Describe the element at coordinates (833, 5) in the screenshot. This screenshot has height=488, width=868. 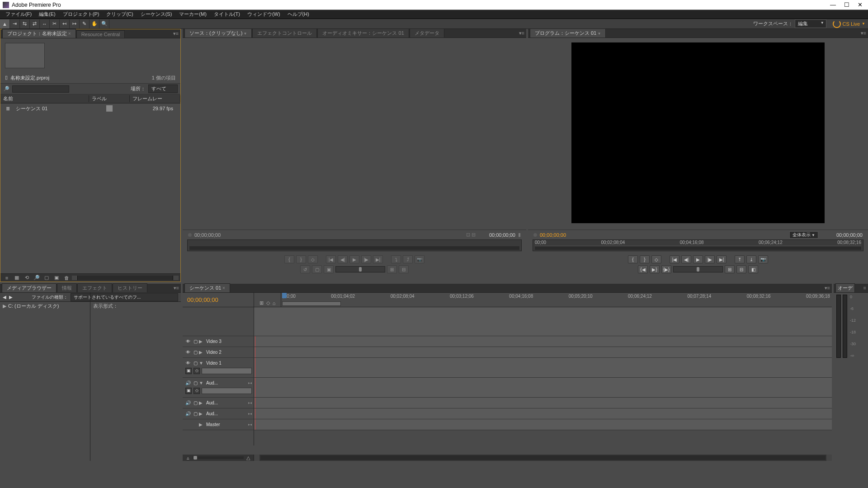
I see `minimize-button: —` at that location.